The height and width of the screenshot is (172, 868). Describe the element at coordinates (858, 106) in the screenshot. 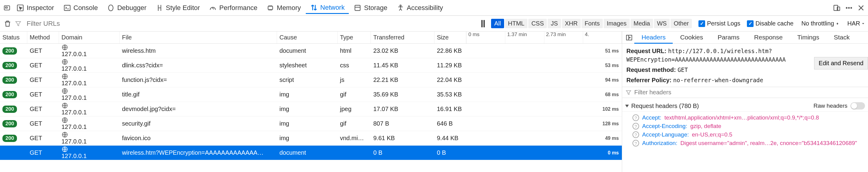

I see `raw-headers-toggle` at that location.